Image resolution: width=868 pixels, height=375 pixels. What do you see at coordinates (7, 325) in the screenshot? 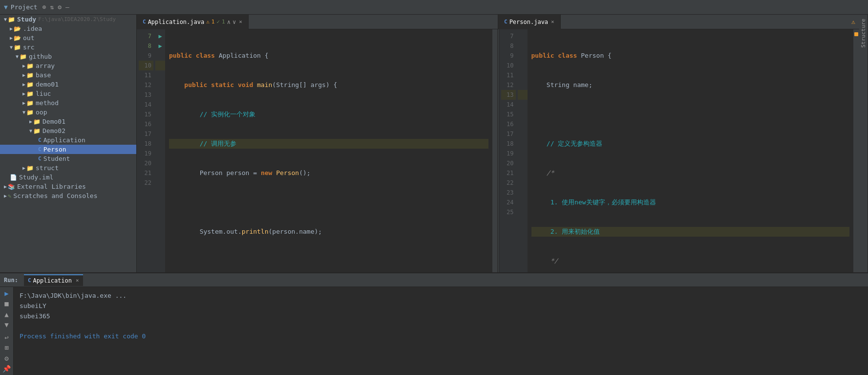
I see `scroll-down-button: ▼` at bounding box center [7, 325].